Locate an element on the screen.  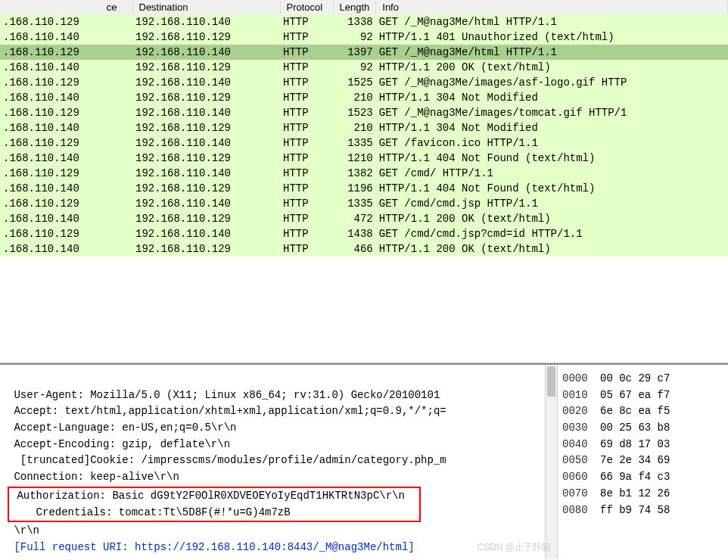
packet-row: .168.110.140192.168.110.129HTTP1196HTTP/… is located at coordinates (364, 188).